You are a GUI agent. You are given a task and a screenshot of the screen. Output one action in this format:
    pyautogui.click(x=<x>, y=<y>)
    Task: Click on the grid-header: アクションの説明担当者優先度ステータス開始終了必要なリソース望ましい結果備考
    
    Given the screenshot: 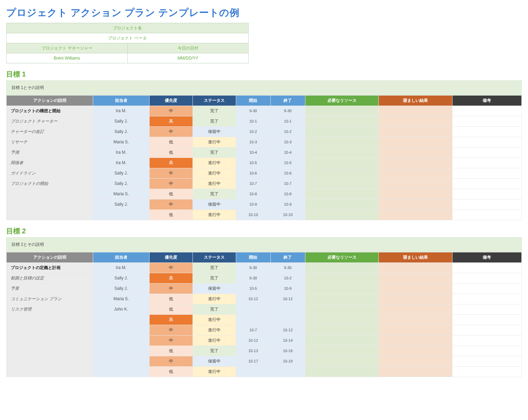 What is the action you would take?
    pyautogui.click(x=264, y=258)
    